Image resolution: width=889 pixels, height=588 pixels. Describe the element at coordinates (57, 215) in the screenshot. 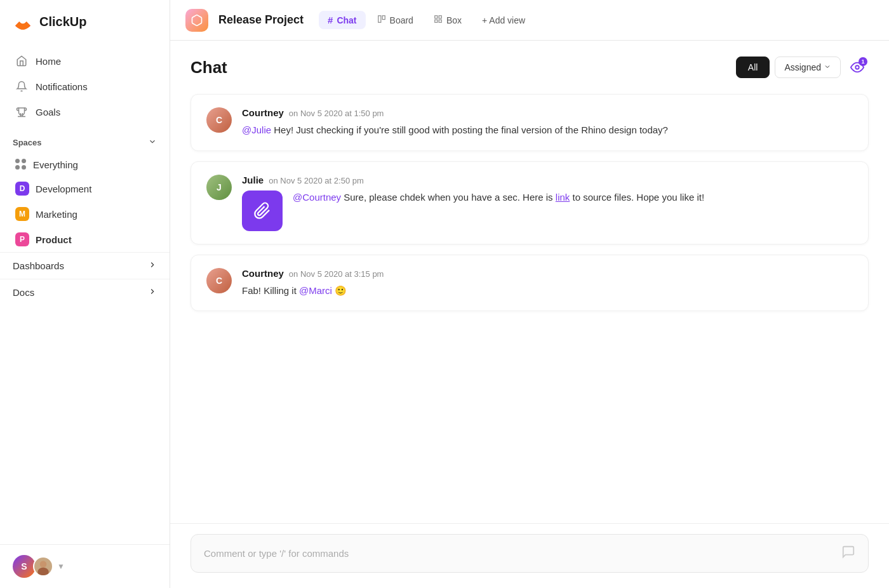

I see `sidebar-item-marketing-label: Marketing` at that location.